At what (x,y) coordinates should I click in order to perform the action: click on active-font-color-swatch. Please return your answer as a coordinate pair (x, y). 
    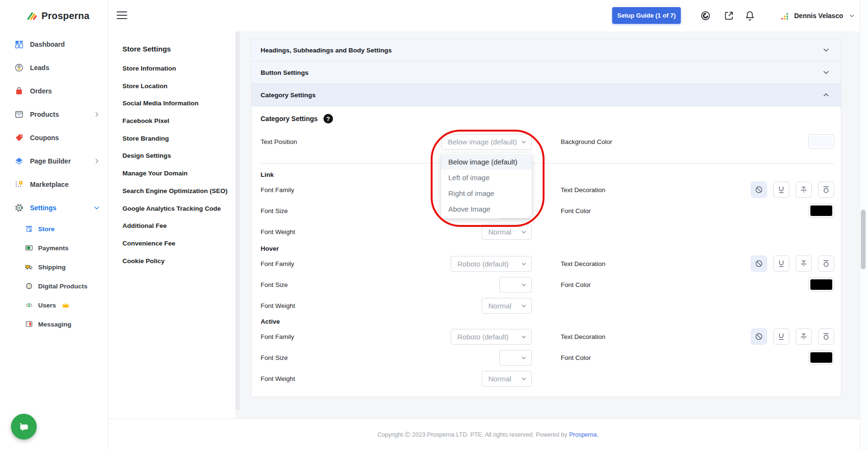
    Looking at the image, I should click on (821, 358).